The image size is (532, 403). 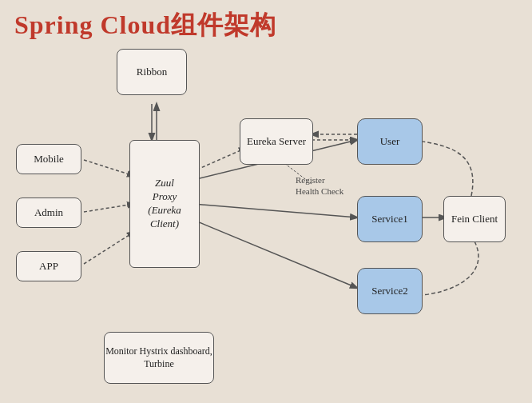 I want to click on app-node: APP, so click(x=49, y=266).